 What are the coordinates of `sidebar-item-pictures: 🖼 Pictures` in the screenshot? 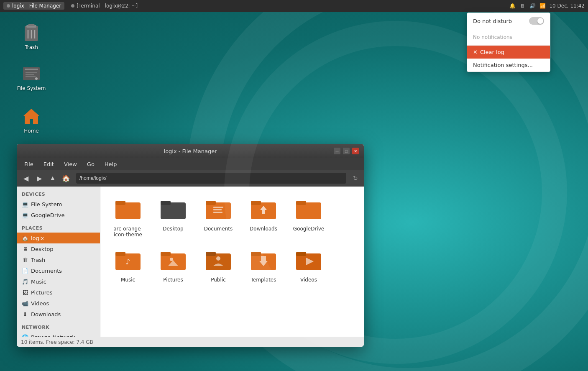 It's located at (59, 292).